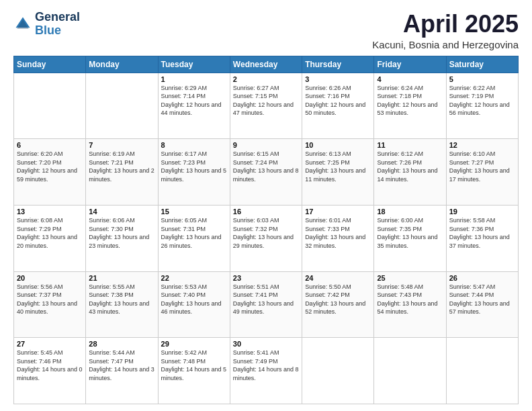 The height and width of the screenshot is (411, 532). I want to click on day-number: 3, so click(338, 79).